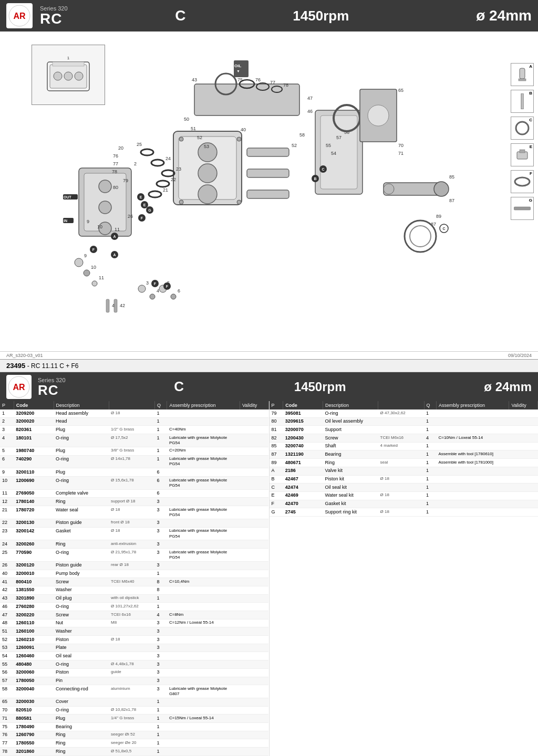 The width and height of the screenshot is (538, 756). Describe the element at coordinates (81, 494) in the screenshot. I see `part-desc: Complete valve` at that location.